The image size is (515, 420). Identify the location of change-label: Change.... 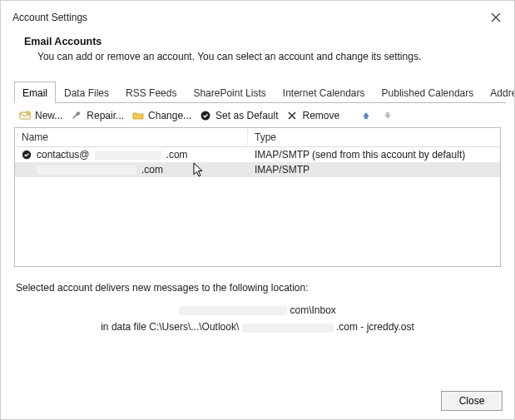
(170, 116).